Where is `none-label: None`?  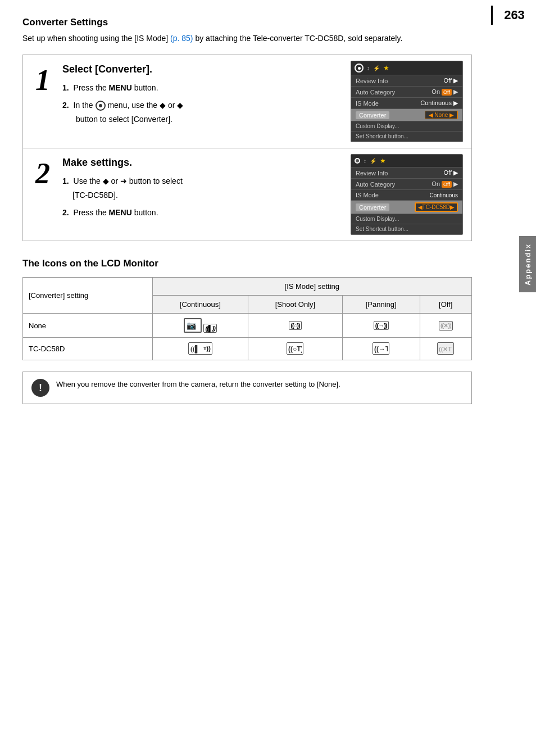
none-label: None is located at coordinates (88, 326).